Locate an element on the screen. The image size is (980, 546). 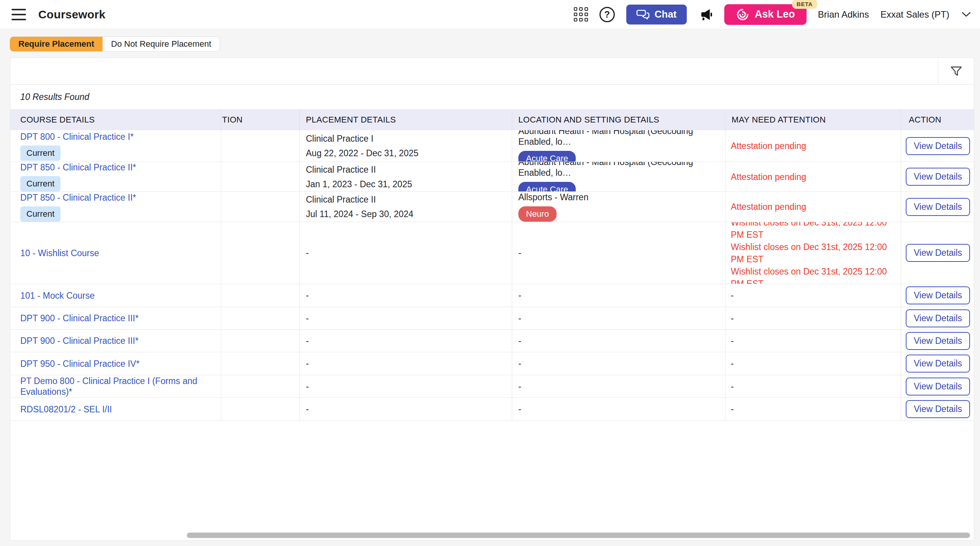
location-setting-cell: Abundant Health - Main Hospital (Geocodi… is located at coordinates (619, 177).